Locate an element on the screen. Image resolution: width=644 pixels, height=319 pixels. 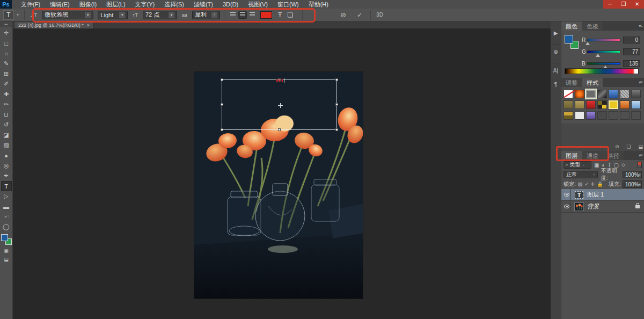
handle-bottom-right is located at coordinates (337, 130).